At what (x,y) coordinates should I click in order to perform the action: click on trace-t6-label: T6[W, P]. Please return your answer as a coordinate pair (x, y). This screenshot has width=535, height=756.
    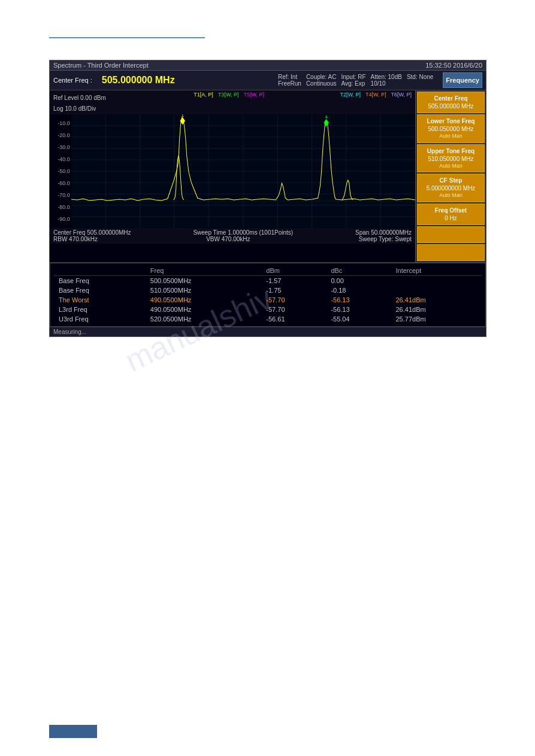
    Looking at the image, I should click on (401, 102).